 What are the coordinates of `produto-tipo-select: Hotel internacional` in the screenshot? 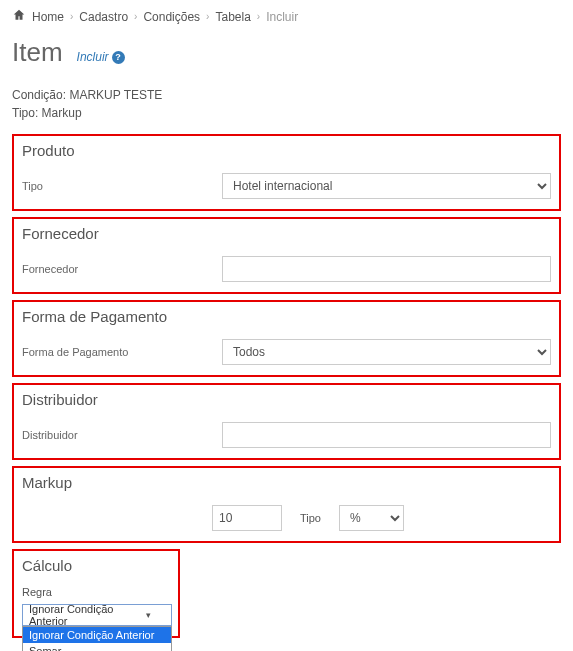 It's located at (386, 186).